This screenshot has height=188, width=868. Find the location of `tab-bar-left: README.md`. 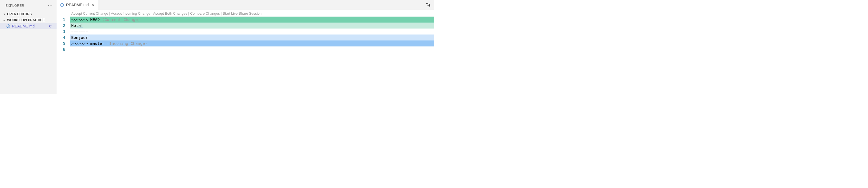

tab-bar-left: README.md is located at coordinates (78, 5).